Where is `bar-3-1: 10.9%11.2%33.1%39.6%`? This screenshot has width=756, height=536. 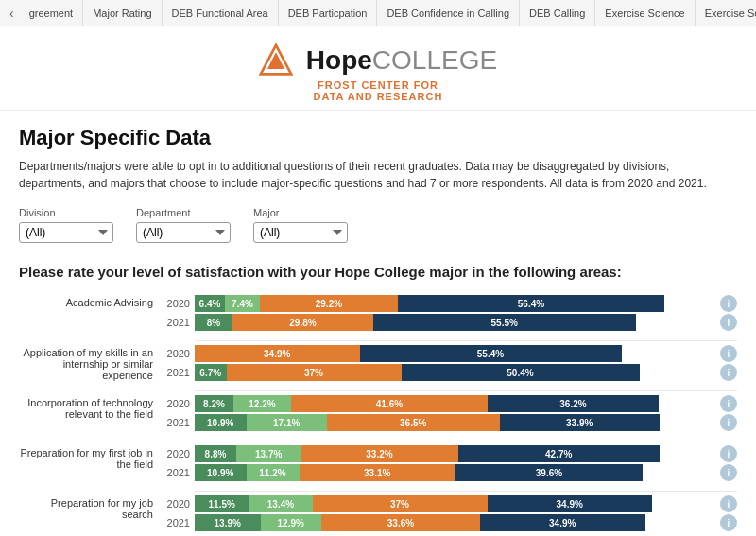
bar-3-1: 10.9%11.2%33.1%39.6% is located at coordinates (455, 473).